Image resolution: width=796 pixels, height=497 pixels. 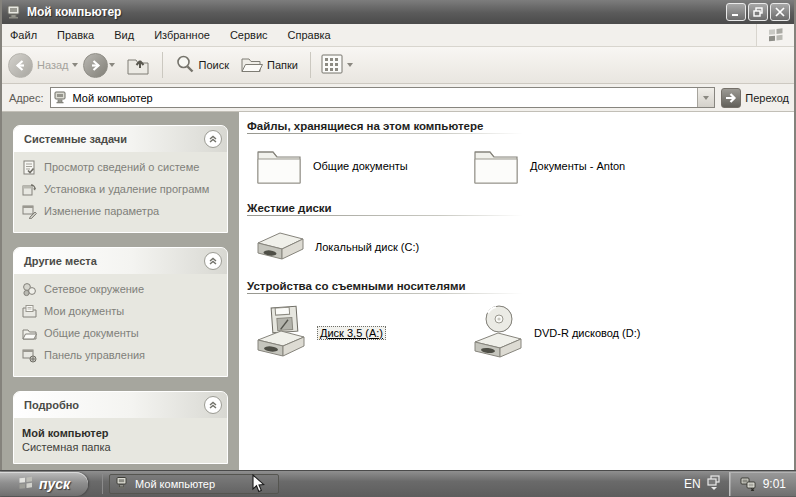 What do you see at coordinates (780, 12) in the screenshot?
I see `close-button` at bounding box center [780, 12].